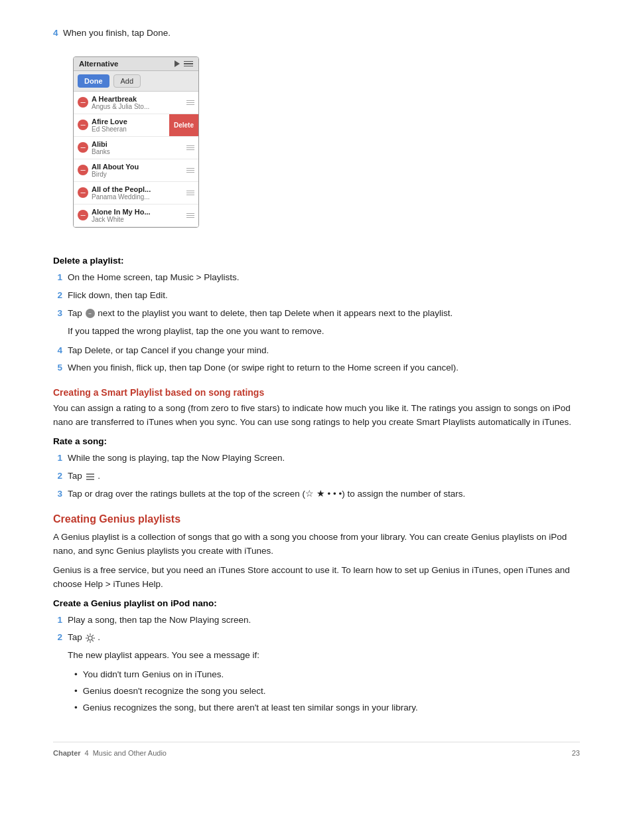 The image size is (633, 840). Describe the element at coordinates (316, 315) in the screenshot. I see `delete-playlist-section: Delete a playlist: 1 On the Home screen,…` at that location.